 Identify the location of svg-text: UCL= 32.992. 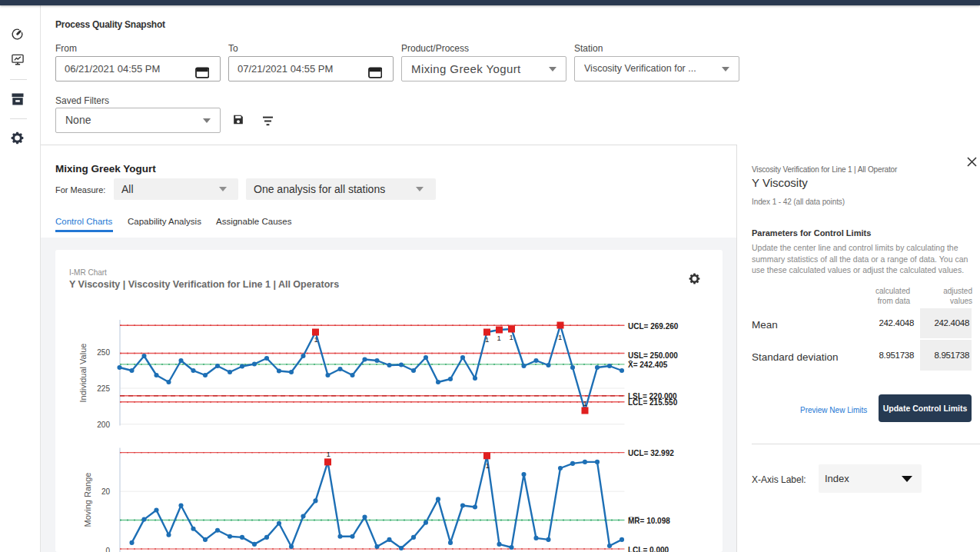
(651, 454).